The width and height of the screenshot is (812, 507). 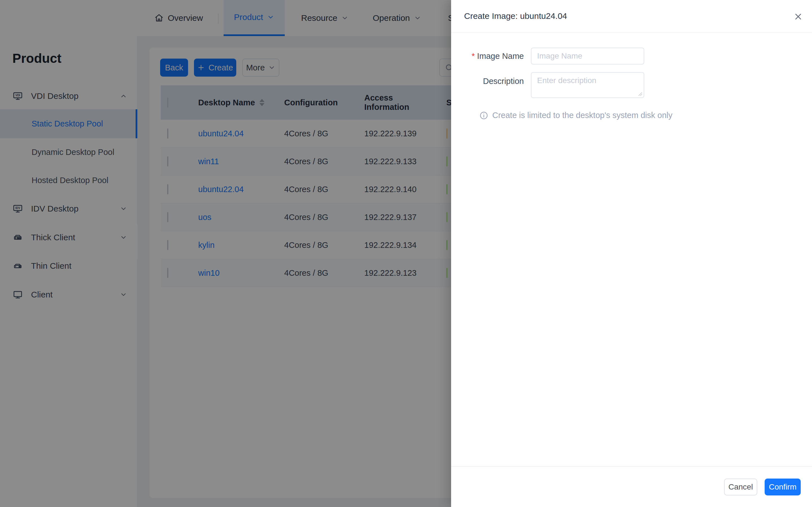 What do you see at coordinates (487, 85) in the screenshot?
I see `description-label: Description` at bounding box center [487, 85].